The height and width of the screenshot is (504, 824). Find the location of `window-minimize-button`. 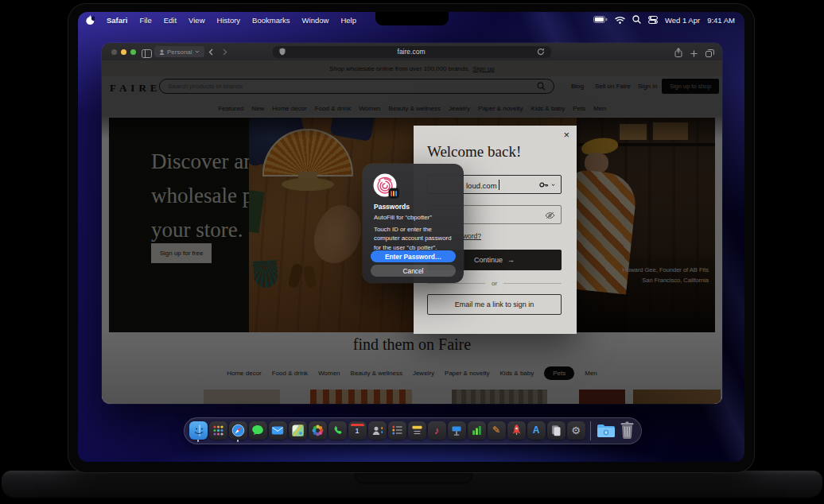

window-minimize-button is located at coordinates (124, 52).